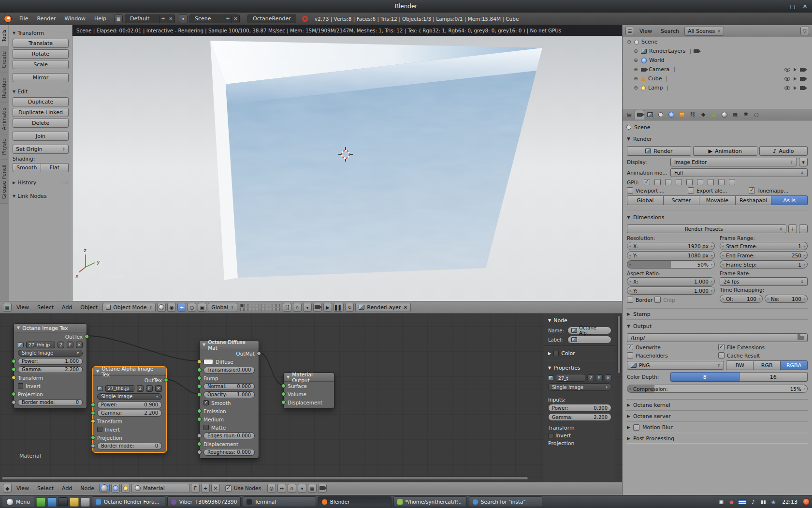  Describe the element at coordinates (802, 79) in the screenshot. I see `renderability-icon` at that location.